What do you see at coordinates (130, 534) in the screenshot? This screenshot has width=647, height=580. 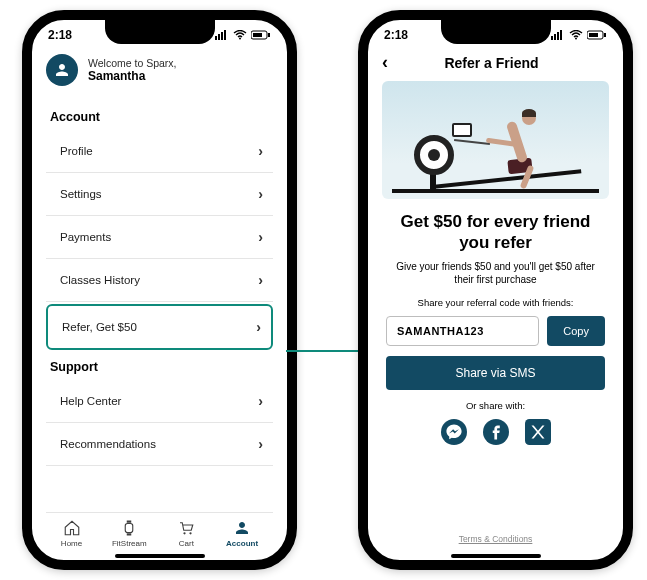 I see `nav-fitstream: FitStream` at bounding box center [130, 534].